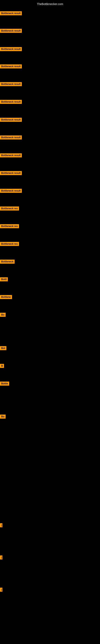 This screenshot has width=100, height=644. Describe the element at coordinates (4, 280) in the screenshot. I see `badge-row: Bottl` at that location.